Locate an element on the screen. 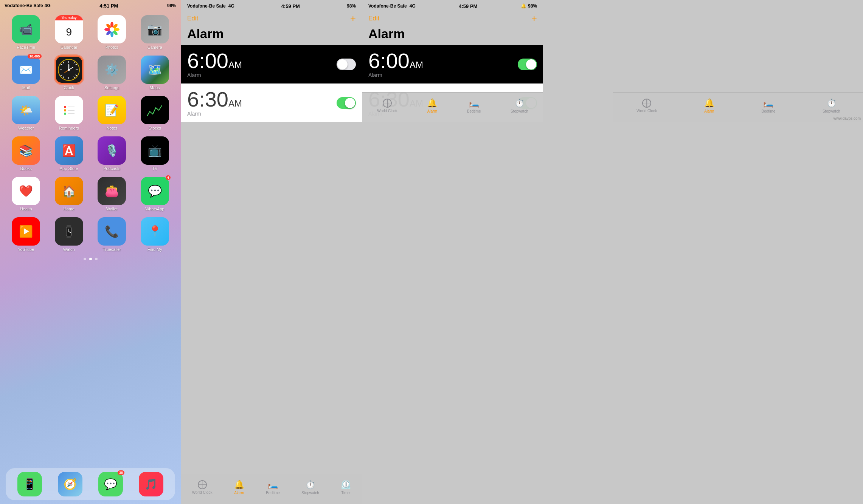  app-notes-label: Notes is located at coordinates (112, 128).